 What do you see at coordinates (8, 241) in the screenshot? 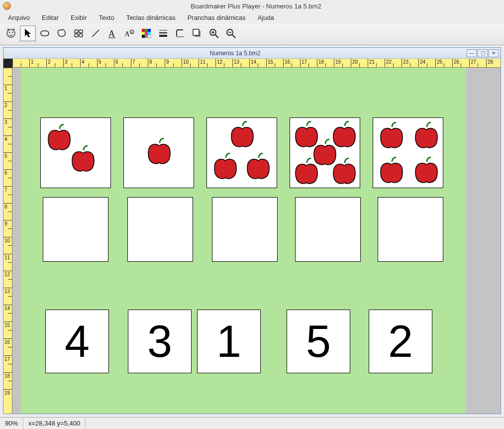
I see `vertical-ruler: 12345678910111213141516171819` at bounding box center [8, 241].